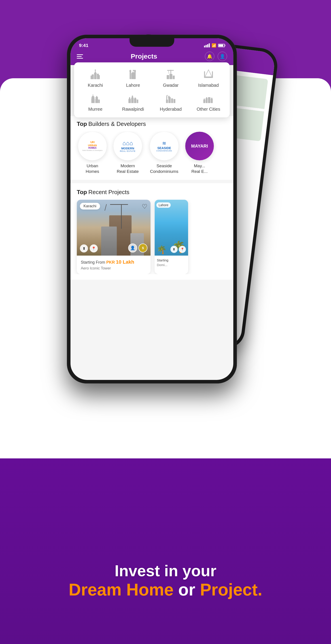 This screenshot has height=644, width=331. Describe the element at coordinates (114, 262) in the screenshot. I see `project-price: Starting From PKR 10 Lakh` at that location.